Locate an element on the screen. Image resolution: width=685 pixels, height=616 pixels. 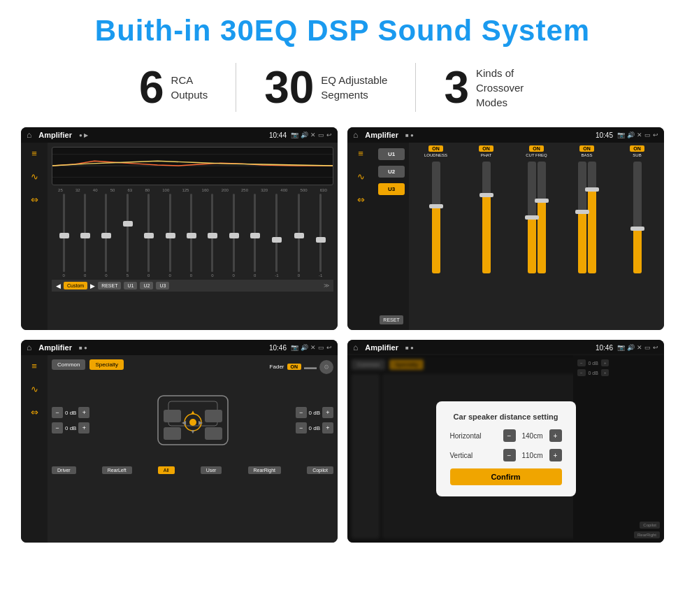
preset-u1: U1 is located at coordinates (391, 154).